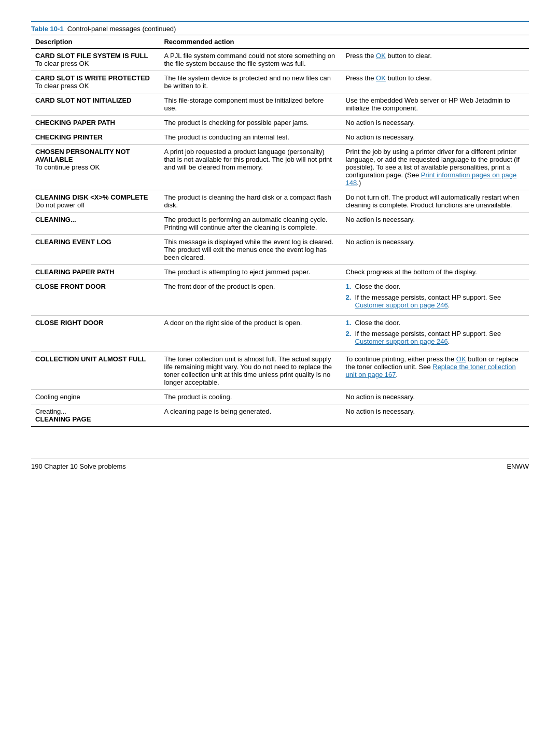  Describe the element at coordinates (250, 397) in the screenshot. I see `cell-mid: The product is cooling.` at that location.